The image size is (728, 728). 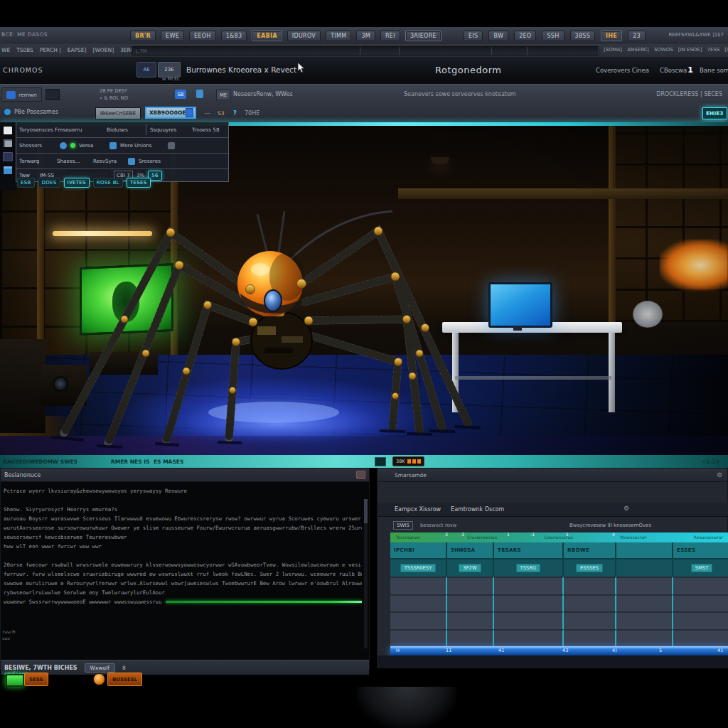 I want to click on console-footer-button: Wxwolf, so click(x=100, y=668).